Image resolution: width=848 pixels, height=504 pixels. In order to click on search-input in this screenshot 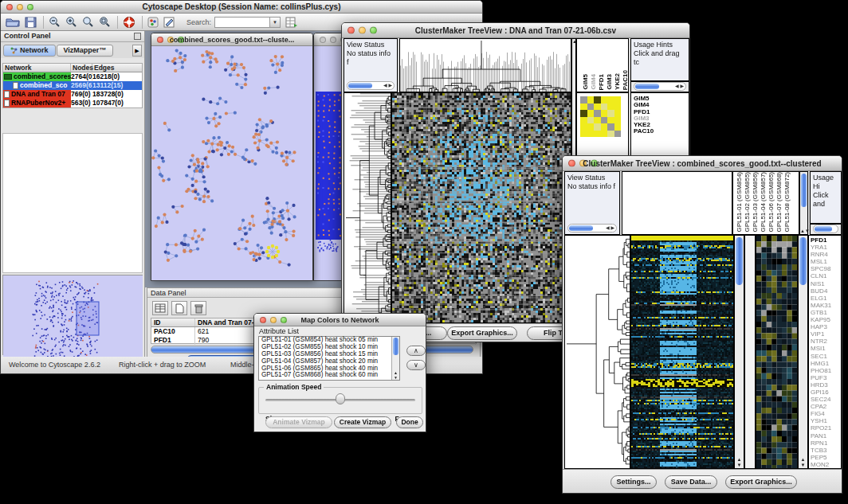, I will do `click(242, 22)`.